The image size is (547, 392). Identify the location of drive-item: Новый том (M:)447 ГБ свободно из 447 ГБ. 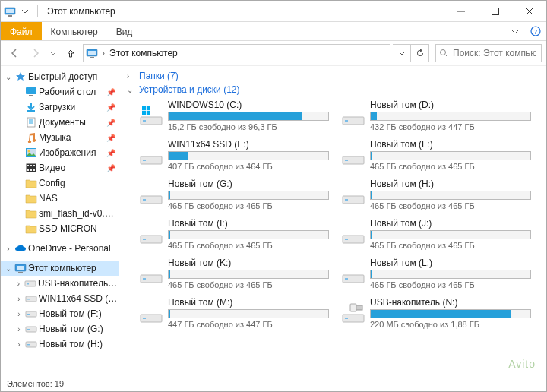
(234, 313).